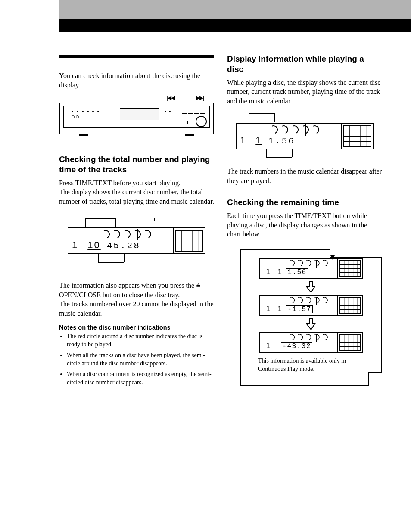 The image size is (411, 532). Describe the element at coordinates (305, 92) in the screenshot. I see `right-p1: While playing a disc, the display shows …` at that location.